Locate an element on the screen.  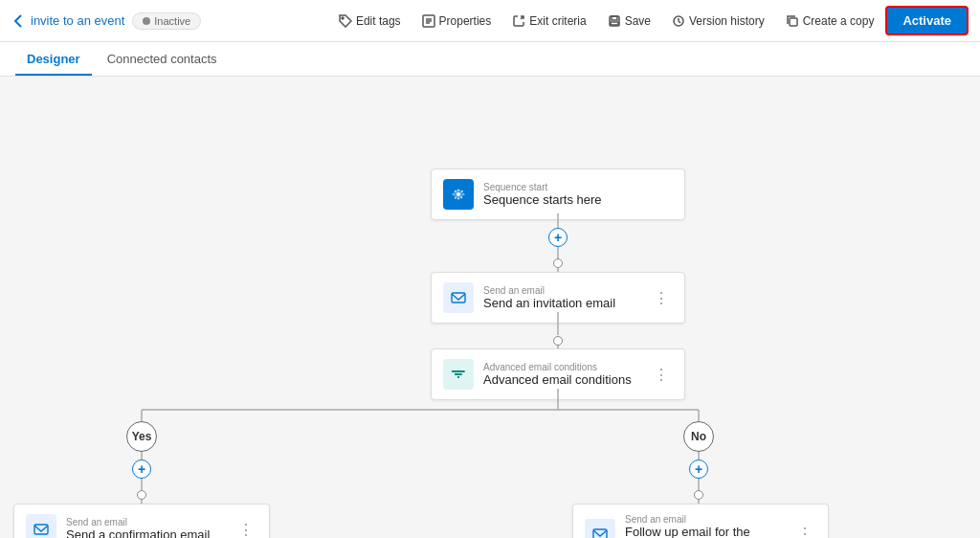
version-history-button: Version history is located at coordinates (718, 21).